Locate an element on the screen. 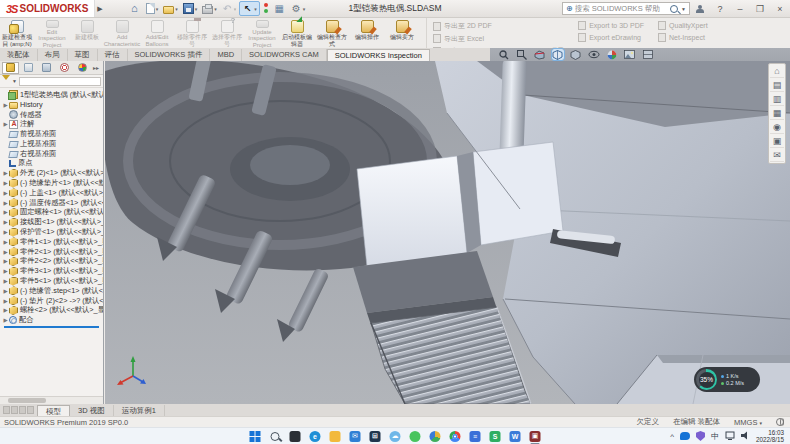 Image resolution: width=790 pixels, height=444 pixels. hide-show-items-icon is located at coordinates (594, 54).